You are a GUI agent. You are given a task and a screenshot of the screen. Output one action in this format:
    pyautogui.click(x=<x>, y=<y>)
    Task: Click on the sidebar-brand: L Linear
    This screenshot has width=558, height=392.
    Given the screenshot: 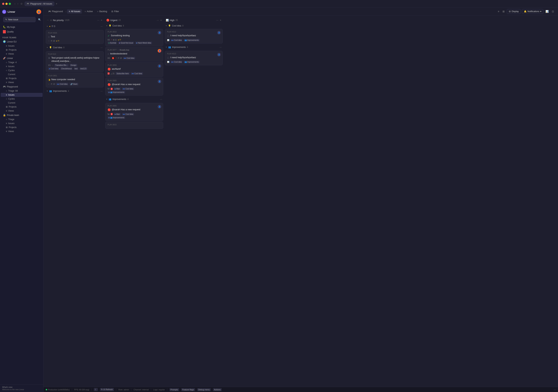 What is the action you would take?
    pyautogui.click(x=9, y=12)
    